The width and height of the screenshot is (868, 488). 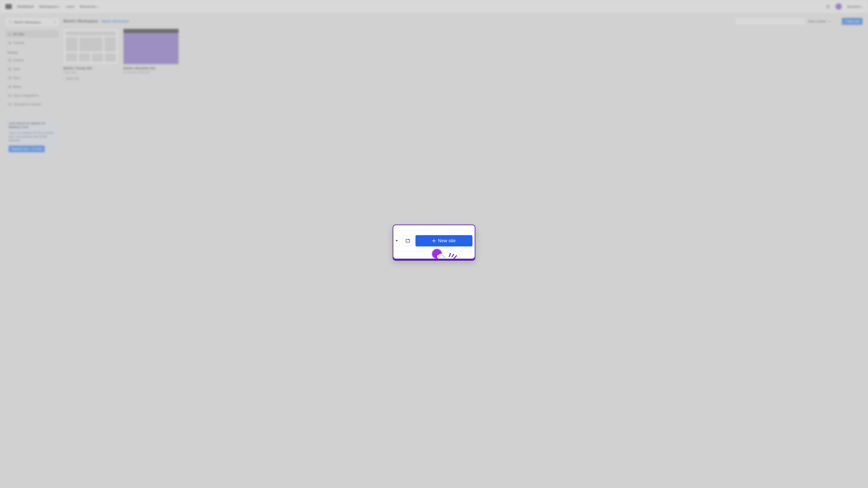 What do you see at coordinates (434, 242) in the screenshot?
I see `tooltip-panel: New site` at bounding box center [434, 242].